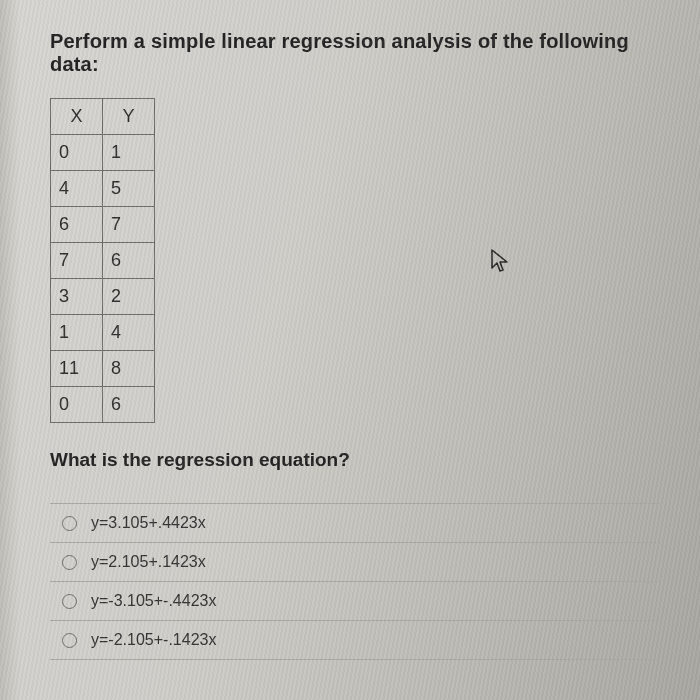  I want to click on option-label: y=-2.105+-.1423x, so click(154, 640).